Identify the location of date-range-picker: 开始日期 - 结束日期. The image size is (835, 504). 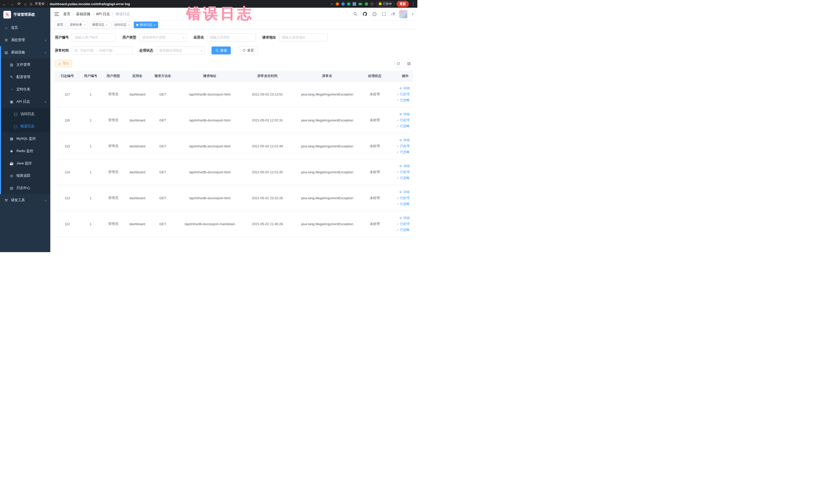
(102, 51).